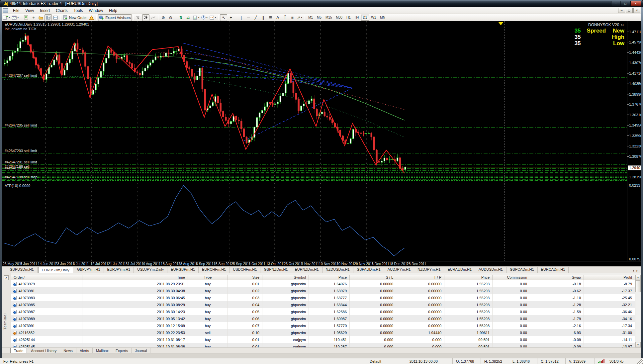 The width and height of the screenshot is (643, 364). I want to click on indicators-button: +▾, so click(196, 18).